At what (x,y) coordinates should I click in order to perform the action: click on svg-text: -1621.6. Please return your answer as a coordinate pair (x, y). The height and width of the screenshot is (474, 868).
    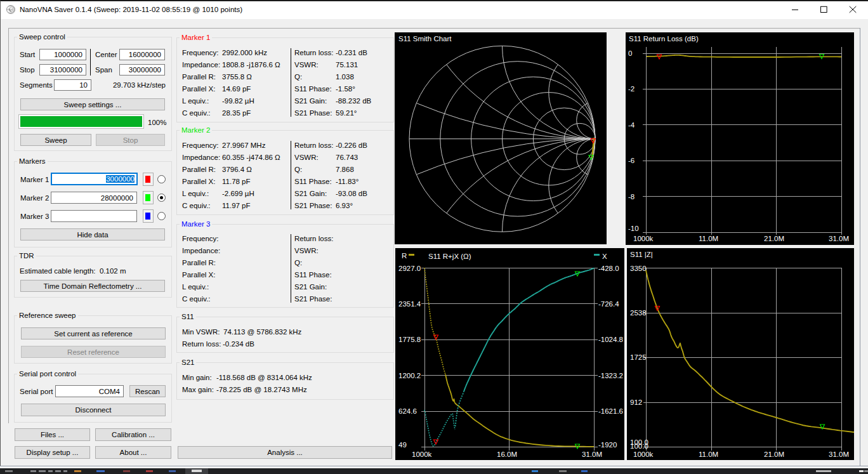
    Looking at the image, I should click on (610, 411).